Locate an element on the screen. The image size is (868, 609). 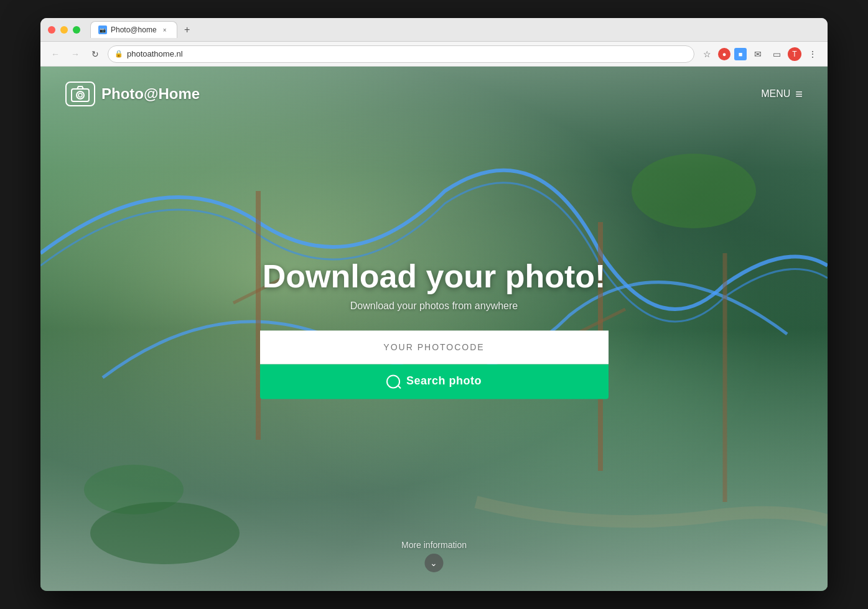
extension-blue-icon: ■ is located at coordinates (740, 54).